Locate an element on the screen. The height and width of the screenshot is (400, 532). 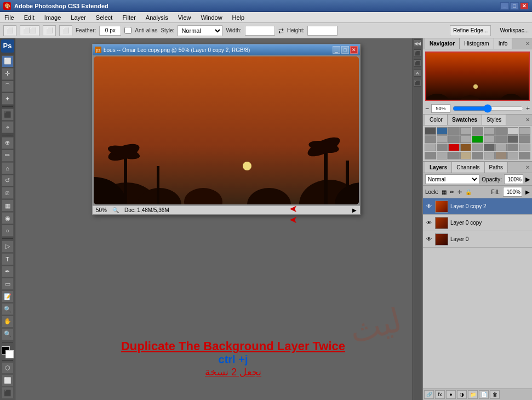
brush-tool: ✏ is located at coordinates (8, 156).